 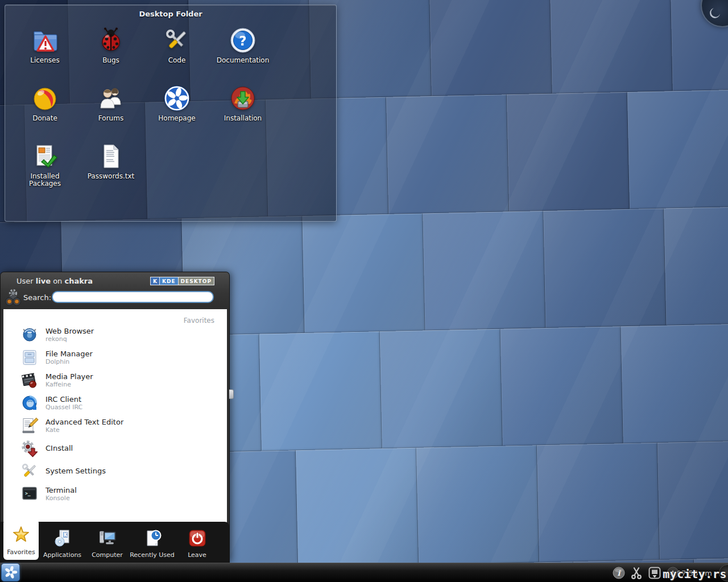 What do you see at coordinates (111, 40) in the screenshot?
I see `ladybug-icon` at bounding box center [111, 40].